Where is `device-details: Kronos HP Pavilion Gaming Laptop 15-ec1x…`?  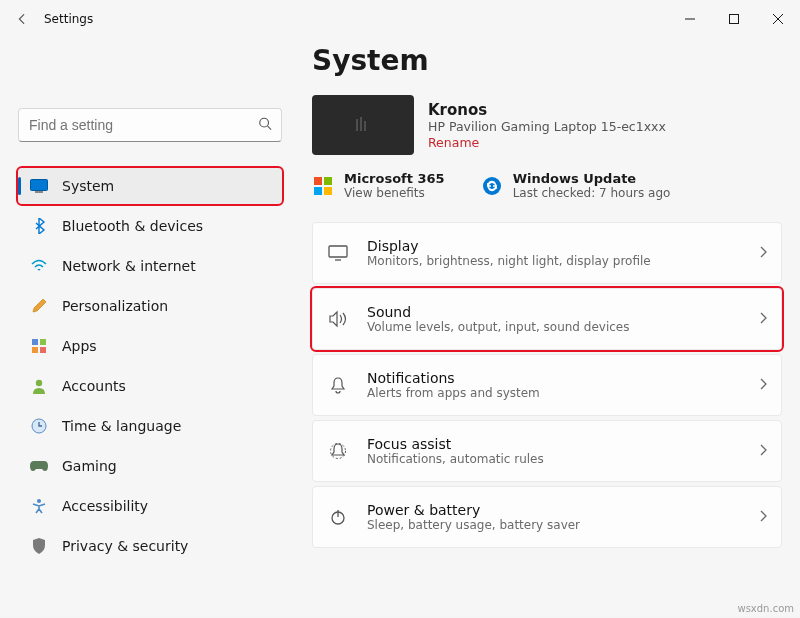
device-details: Kronos HP Pavilion Gaming Laptop 15-ec1x… is located at coordinates (547, 126).